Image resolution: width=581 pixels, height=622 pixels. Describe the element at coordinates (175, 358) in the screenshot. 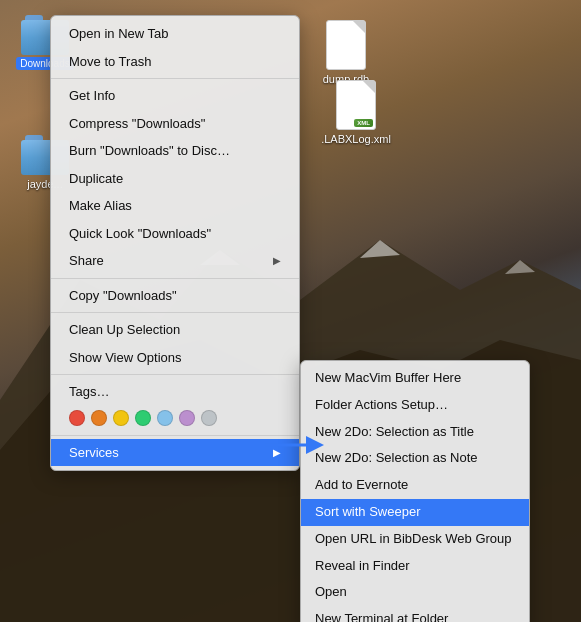

I see `menu-show-view-options: Show View Options` at that location.